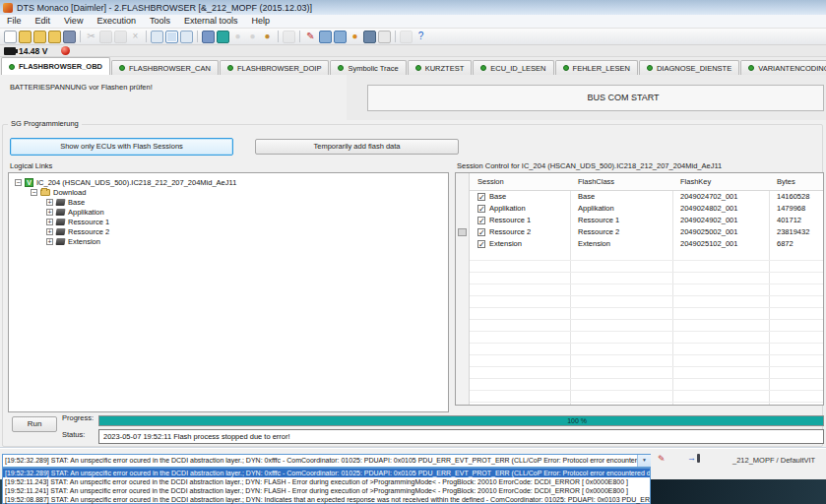 The height and width of the screenshot is (504, 826). What do you see at coordinates (513, 67) in the screenshot?
I see `tab-ecu-id-lesen: ECU_ID_LESEN` at bounding box center [513, 67].